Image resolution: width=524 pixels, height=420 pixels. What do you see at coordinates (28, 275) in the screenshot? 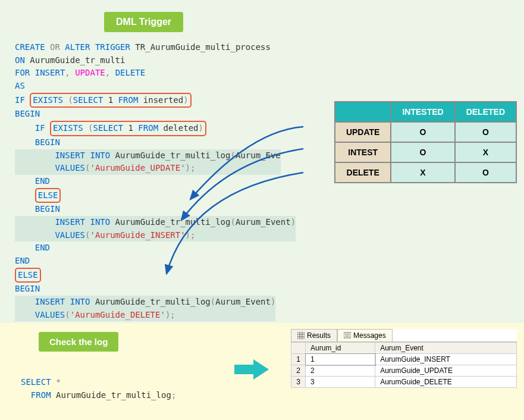
I see `highlight-else-outer: ELSE` at bounding box center [28, 275].